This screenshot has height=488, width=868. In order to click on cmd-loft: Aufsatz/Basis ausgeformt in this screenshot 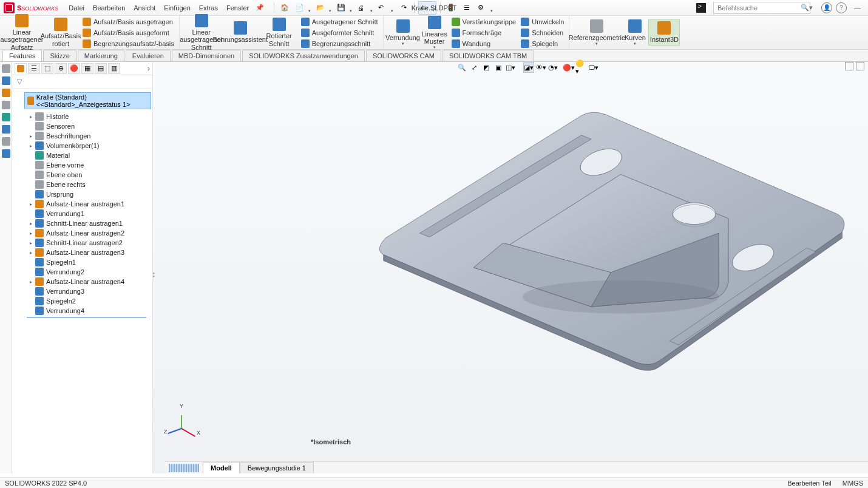, I will do `click(129, 33)`.